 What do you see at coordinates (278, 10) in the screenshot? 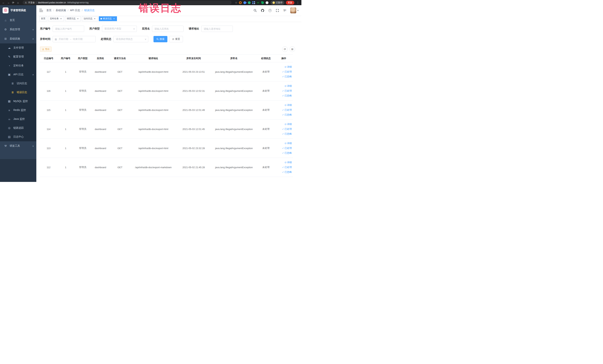
I see `fullscreen-icon` at bounding box center [278, 10].